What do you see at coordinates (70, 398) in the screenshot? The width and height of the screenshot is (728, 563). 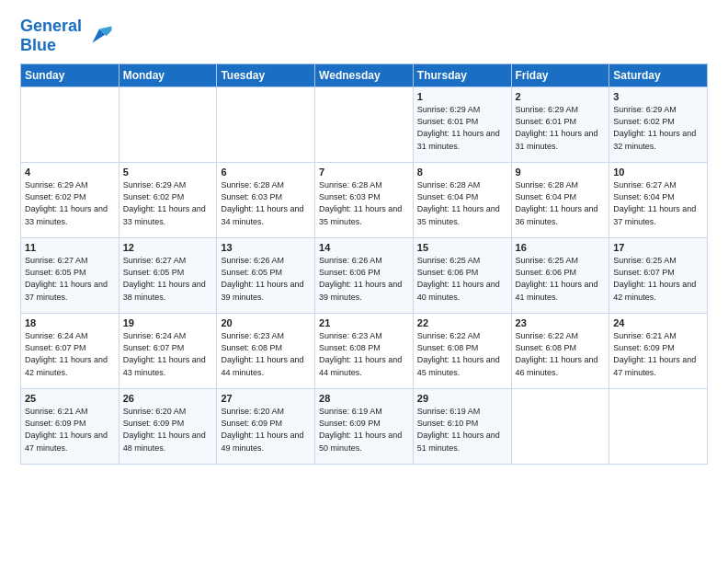 I see `day-number: 25` at bounding box center [70, 398].